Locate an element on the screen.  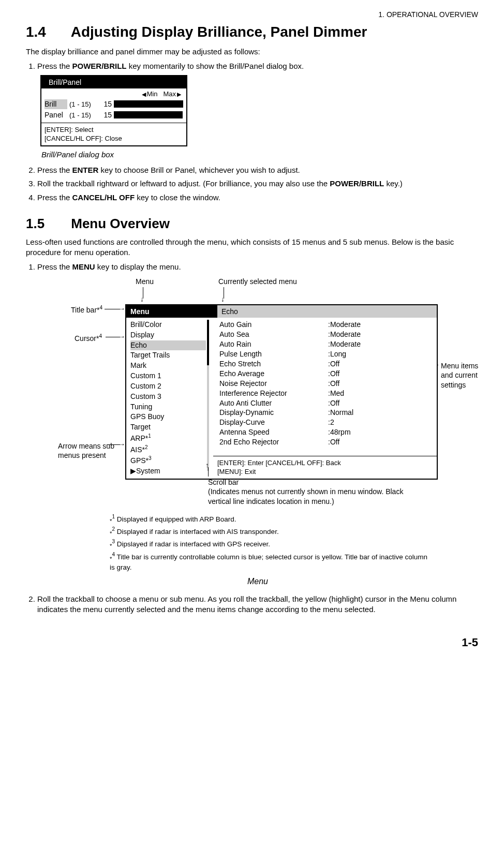
label-arrow-sub: Arrow means sub menus present is located at coordinates (86, 451).